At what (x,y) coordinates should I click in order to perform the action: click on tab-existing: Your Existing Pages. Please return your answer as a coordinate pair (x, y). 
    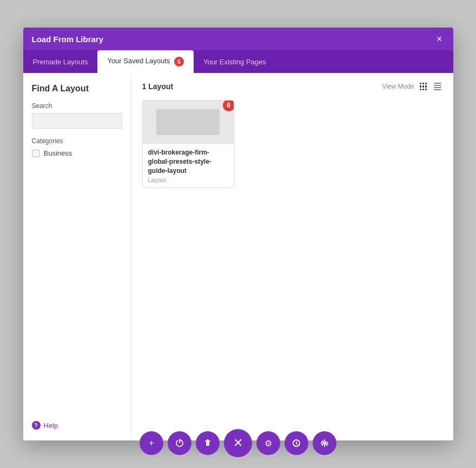
    Looking at the image, I should click on (235, 62).